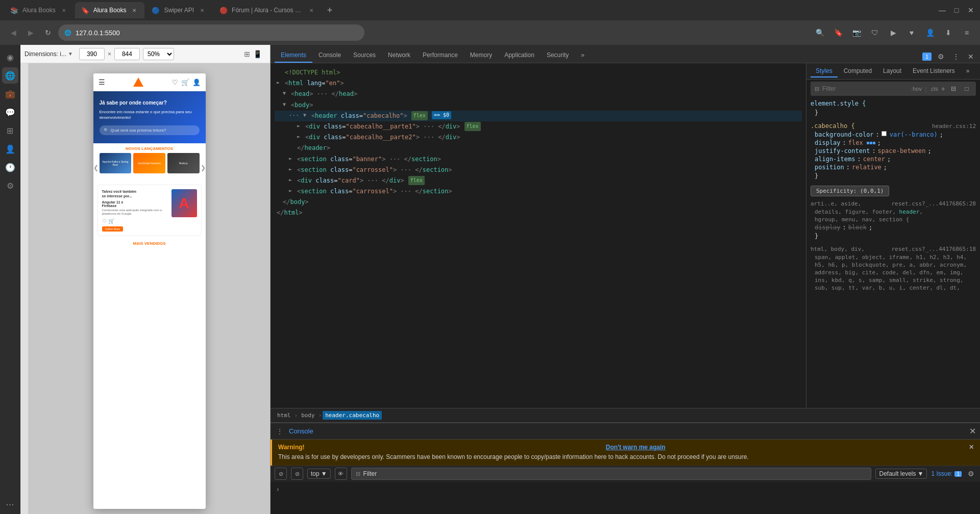  I want to click on console-clear-button: ⊘, so click(281, 474).